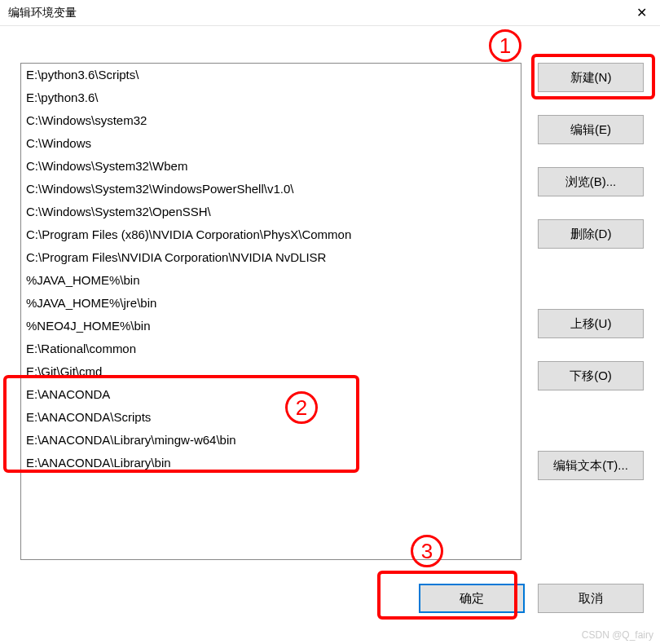  Describe the element at coordinates (591, 77) in the screenshot. I see `new-button: 新建(N)` at that location.